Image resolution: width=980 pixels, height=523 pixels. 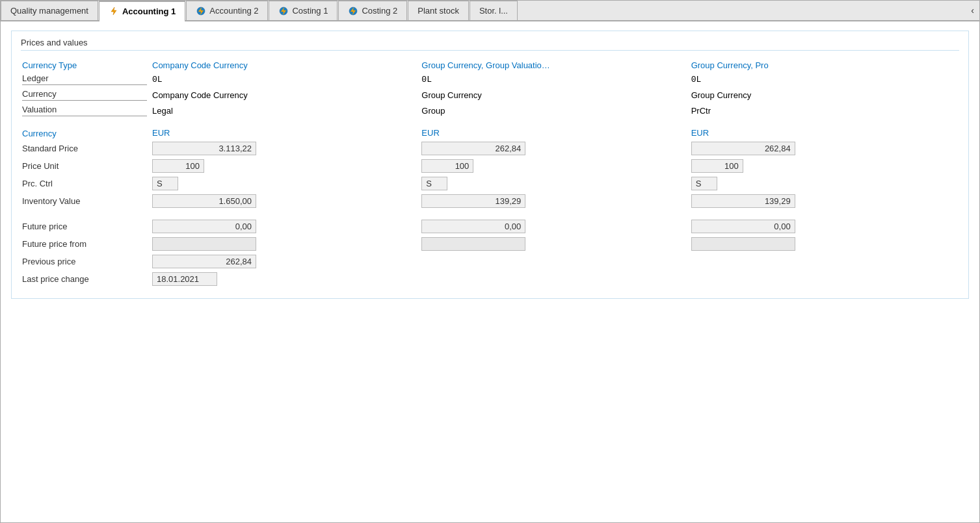 I want to click on inventory-value-col2, so click(x=555, y=201).